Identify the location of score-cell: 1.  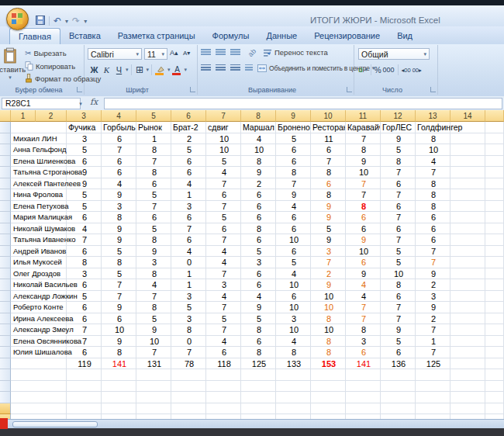
(189, 196).